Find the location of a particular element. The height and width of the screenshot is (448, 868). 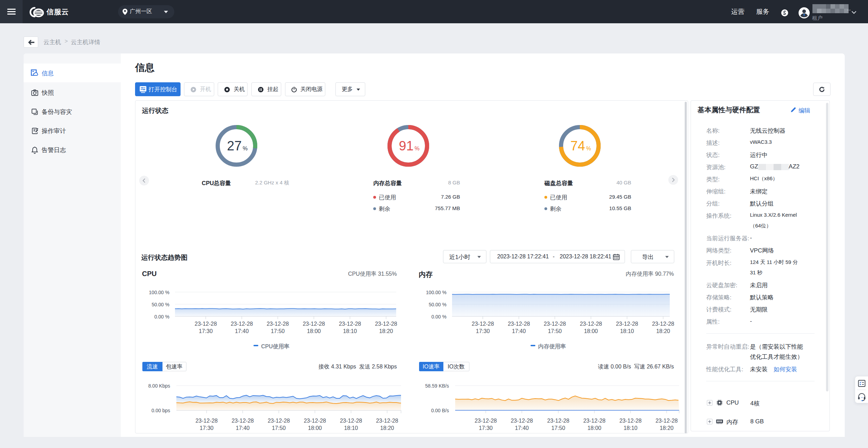

svg-text: 58.59 KB/s is located at coordinates (437, 386).